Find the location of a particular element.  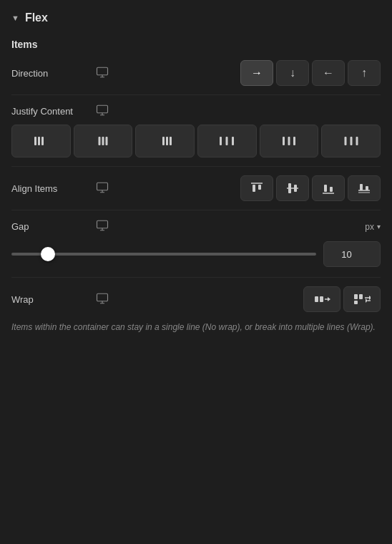

wrap-monitor-icon is located at coordinates (102, 299).